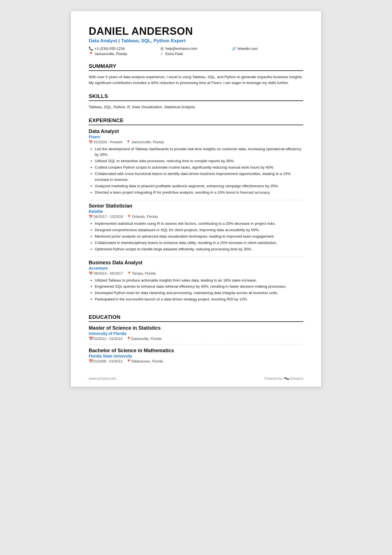 This screenshot has height=555, width=392. I want to click on bullet-item: Engineered SQL queries to enhance data r…, so click(199, 287).